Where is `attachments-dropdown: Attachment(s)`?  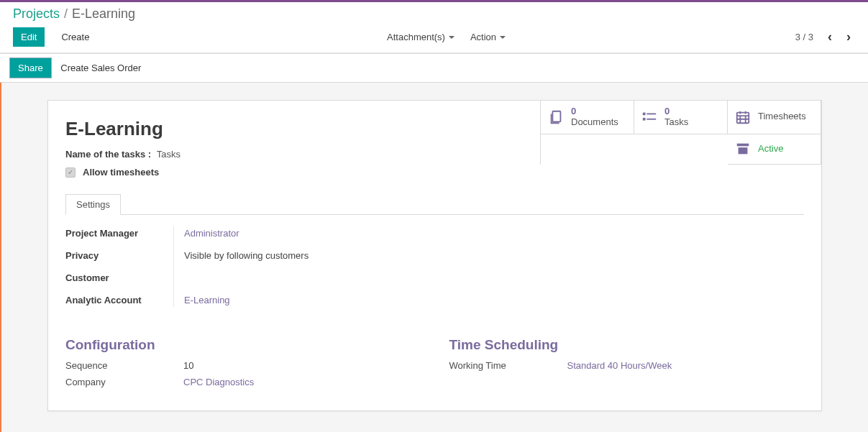 attachments-dropdown: Attachment(s) is located at coordinates (421, 37).